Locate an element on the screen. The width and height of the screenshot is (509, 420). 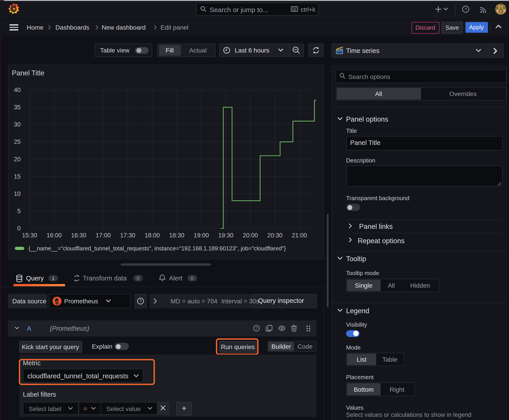
svg-text: 17:30 is located at coordinates (128, 235).